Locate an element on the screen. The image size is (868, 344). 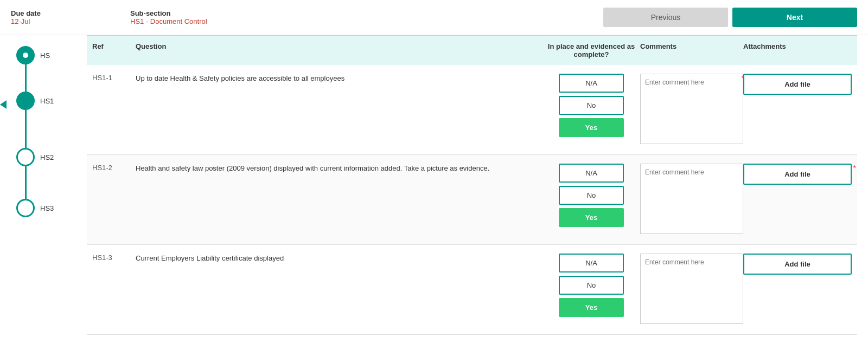
sidebar-stepper: HS HS1 HS2 is located at coordinates (38, 190).